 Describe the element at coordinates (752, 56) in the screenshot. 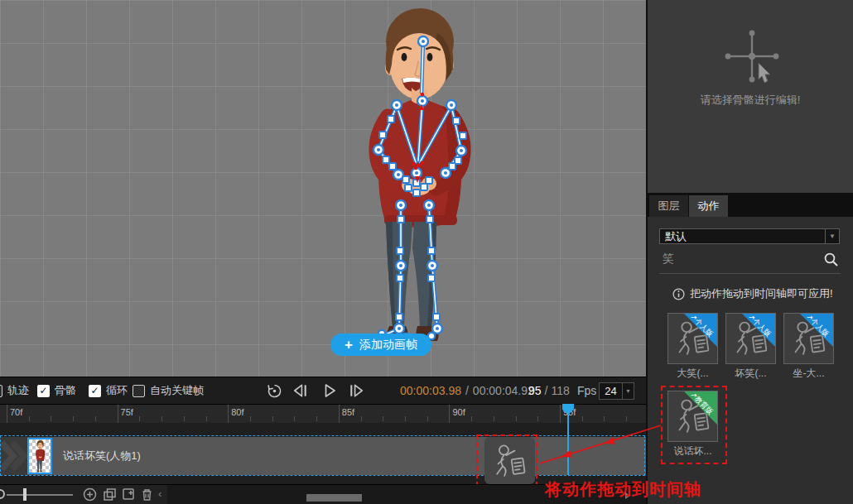

I see `bone-crosshair-icon` at that location.